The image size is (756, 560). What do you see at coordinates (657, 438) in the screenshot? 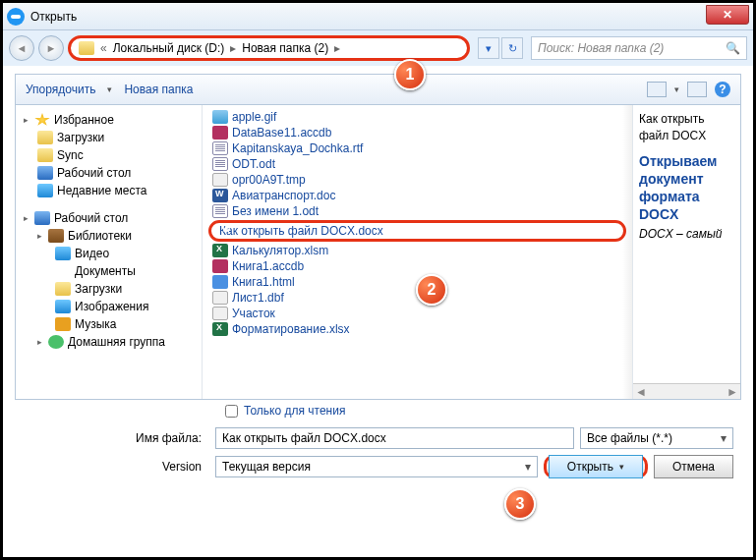
I see `filetype-select: Все файлы (*.*)` at bounding box center [657, 438].